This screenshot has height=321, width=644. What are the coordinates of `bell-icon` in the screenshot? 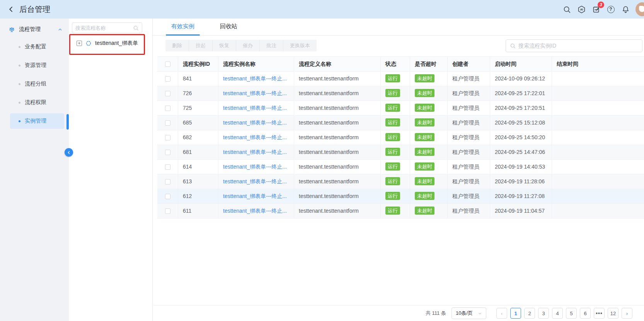 It's located at (625, 9).